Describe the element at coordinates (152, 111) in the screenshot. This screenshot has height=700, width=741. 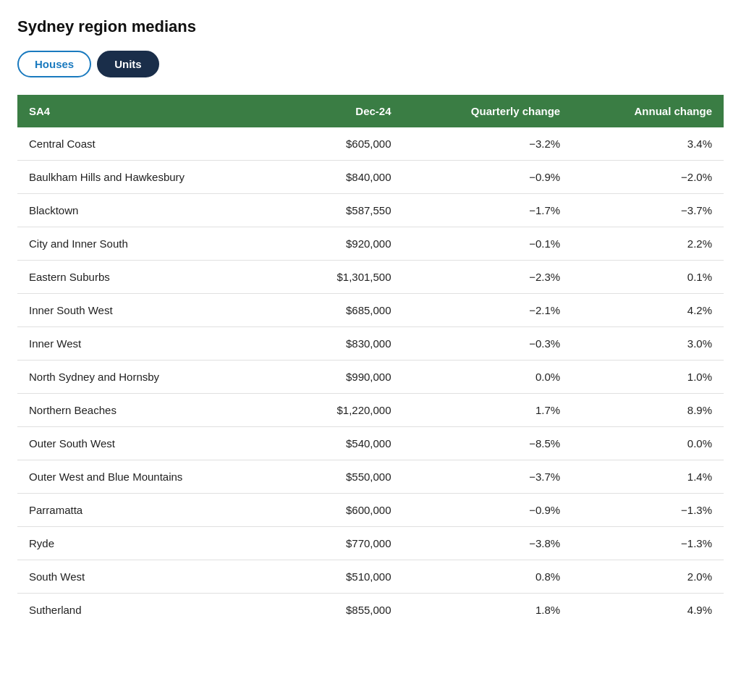
I see `header-sa4: SA4` at that location.